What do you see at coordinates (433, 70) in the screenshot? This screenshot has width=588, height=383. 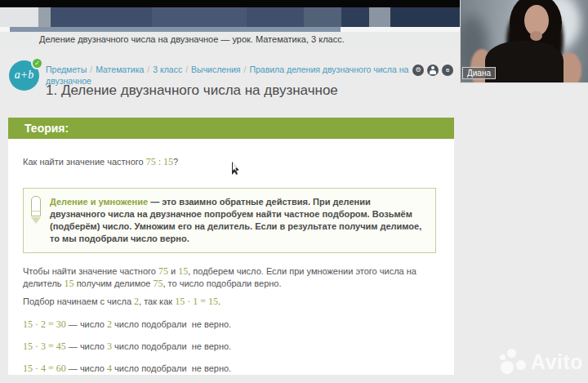 I see `person-icon` at bounding box center [433, 70].